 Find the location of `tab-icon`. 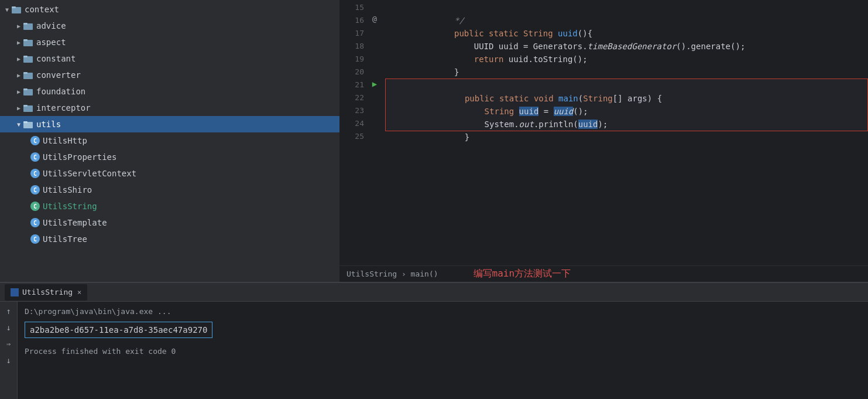

tab-icon is located at coordinates (15, 292).